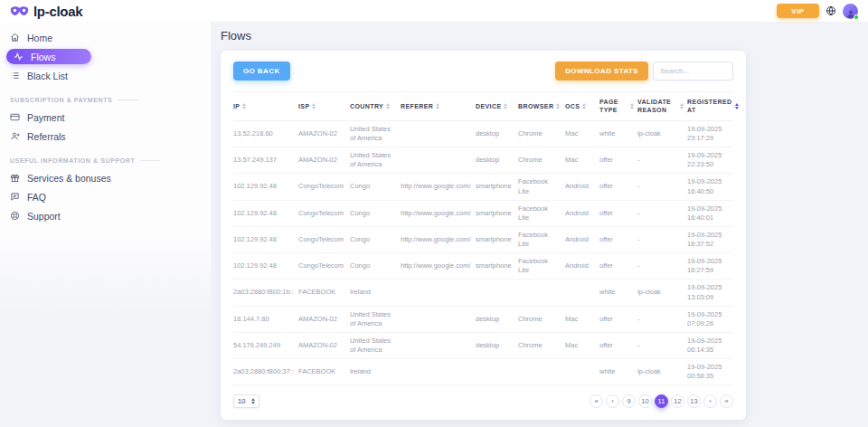 Image resolution: width=868 pixels, height=427 pixels. I want to click on go-back-button: GO BACK, so click(262, 71).